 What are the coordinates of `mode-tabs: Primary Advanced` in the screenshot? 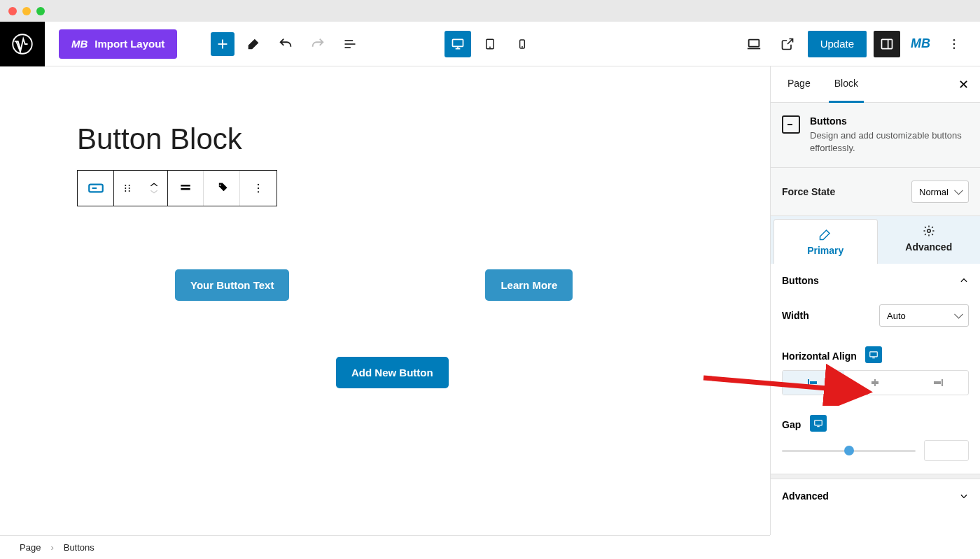 It's located at (875, 240).